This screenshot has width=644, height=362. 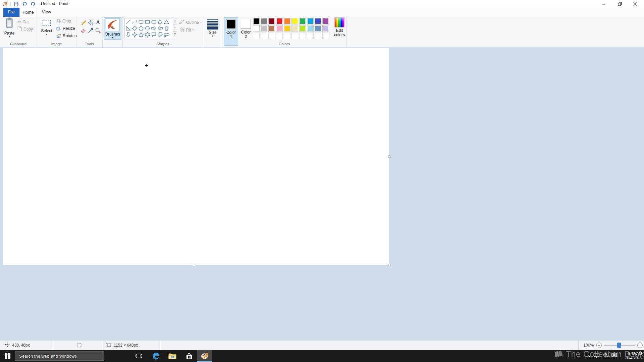 What do you see at coordinates (67, 36) in the screenshot?
I see `rotate-button: Rotate ▾` at bounding box center [67, 36].